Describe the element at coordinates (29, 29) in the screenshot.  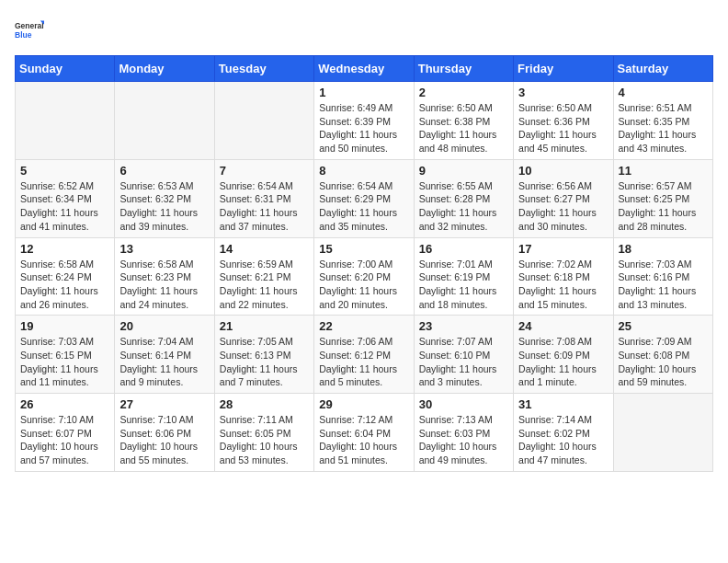
I see `logo: General Blue` at that location.